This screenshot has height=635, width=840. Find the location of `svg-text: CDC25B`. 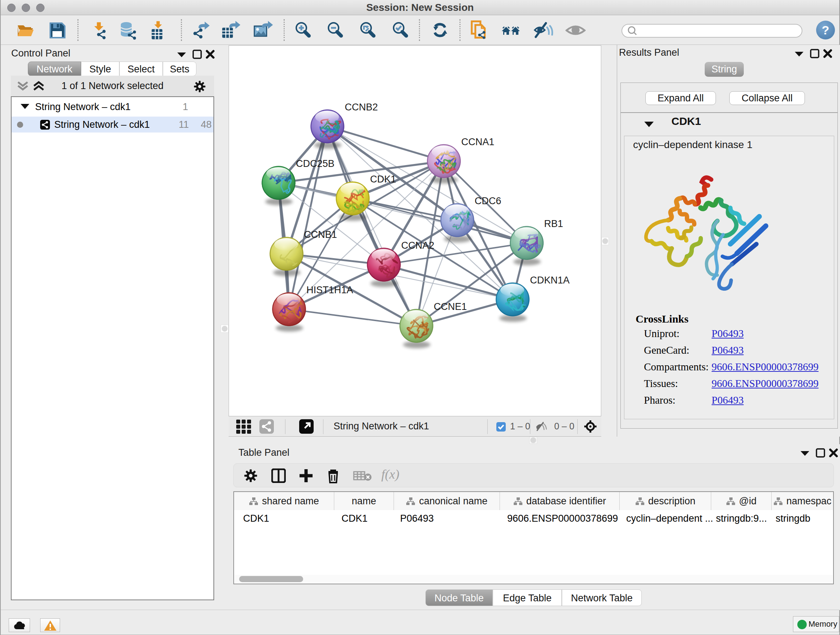

svg-text: CDC25B is located at coordinates (315, 163).